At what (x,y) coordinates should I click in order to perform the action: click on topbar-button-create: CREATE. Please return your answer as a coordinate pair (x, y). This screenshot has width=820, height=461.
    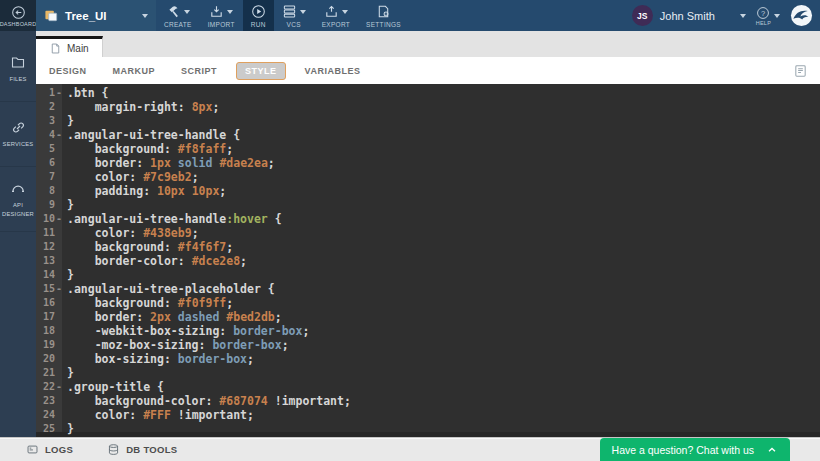
    Looking at the image, I should click on (178, 16).